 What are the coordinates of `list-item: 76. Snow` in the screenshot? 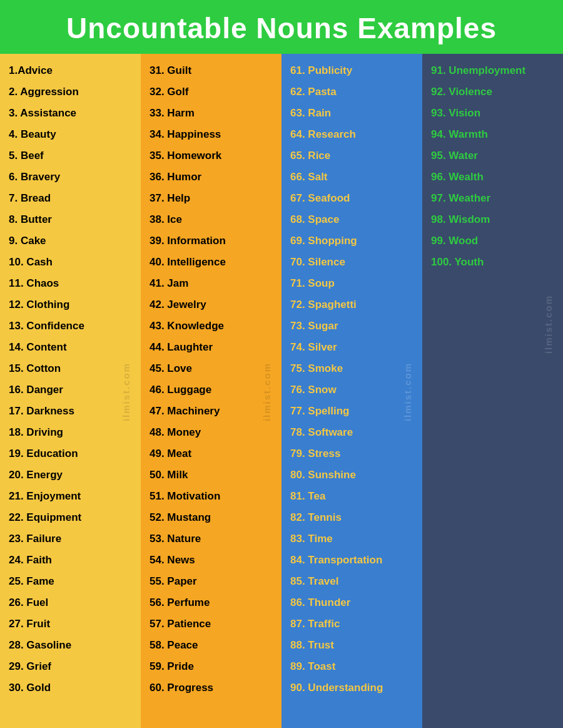 It's located at (353, 390).